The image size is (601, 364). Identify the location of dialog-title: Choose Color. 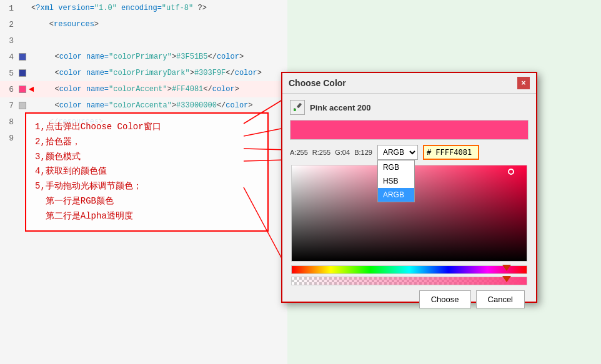
(317, 83).